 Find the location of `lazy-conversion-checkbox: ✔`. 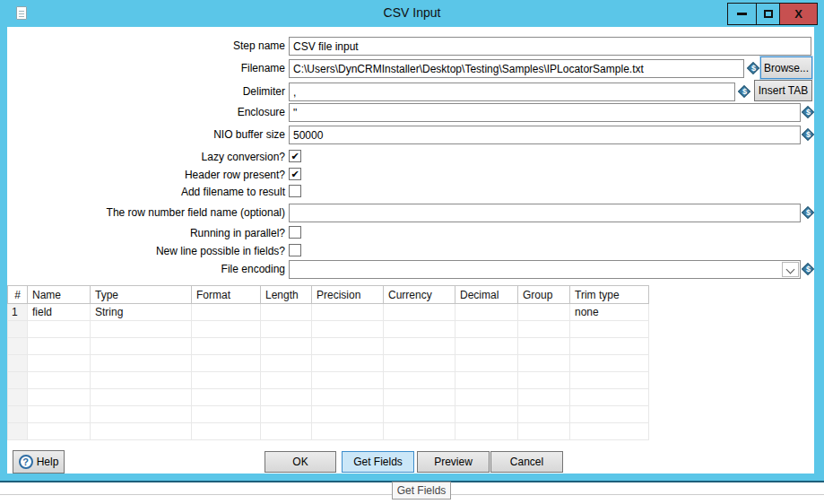

lazy-conversion-checkbox: ✔ is located at coordinates (295, 156).